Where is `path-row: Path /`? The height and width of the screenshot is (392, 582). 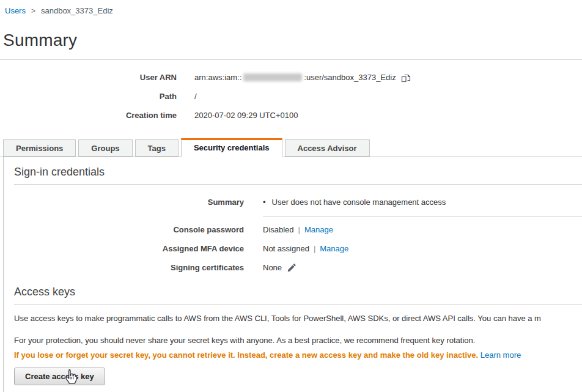 path-row: Path / is located at coordinates (291, 97).